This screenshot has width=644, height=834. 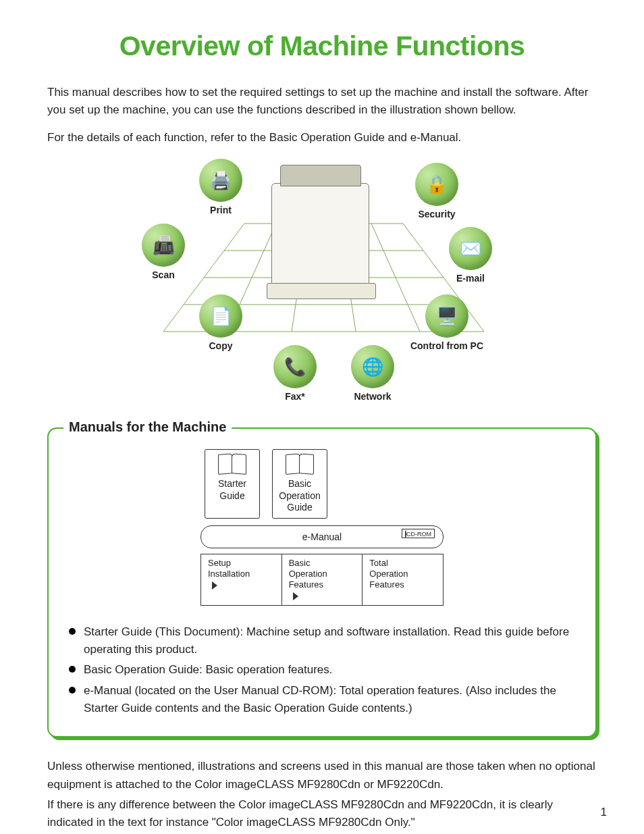 What do you see at coordinates (221, 210) in the screenshot?
I see `function-label: Print` at bounding box center [221, 210].